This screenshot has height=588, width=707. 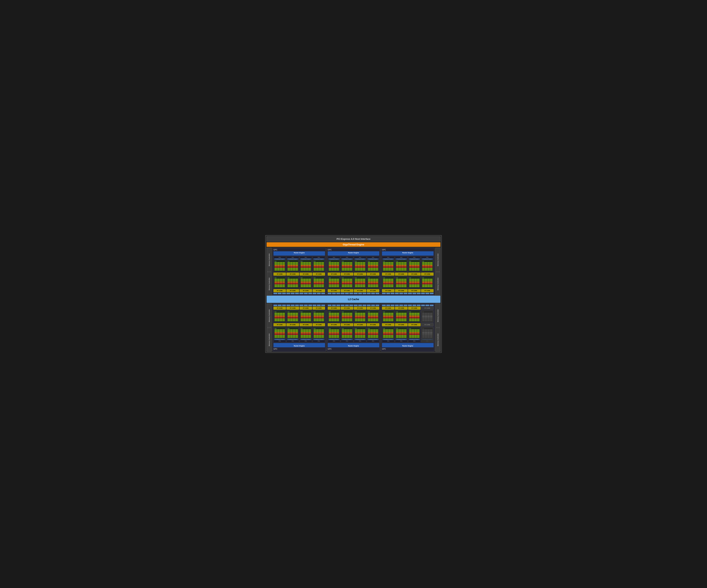 What do you see at coordinates (279, 264) in the screenshot?
I see `tpc-tl-1: TPC PolyMorph Engine SM` at bounding box center [279, 264].